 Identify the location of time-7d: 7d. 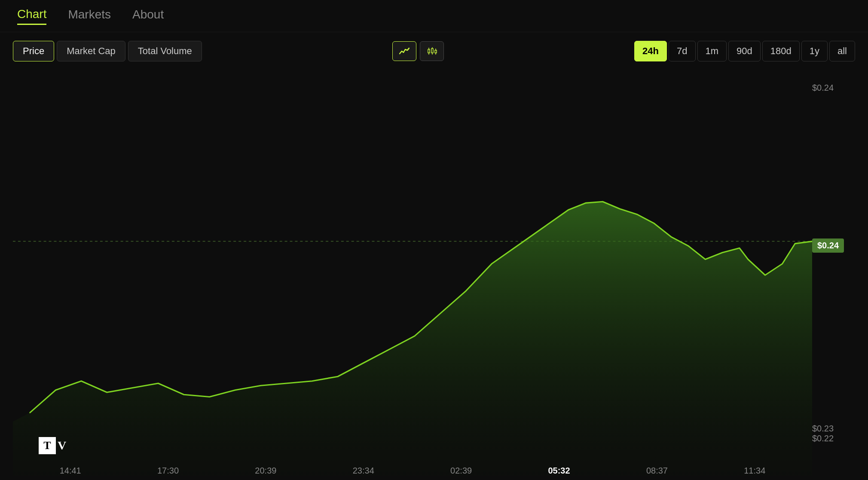
(682, 51).